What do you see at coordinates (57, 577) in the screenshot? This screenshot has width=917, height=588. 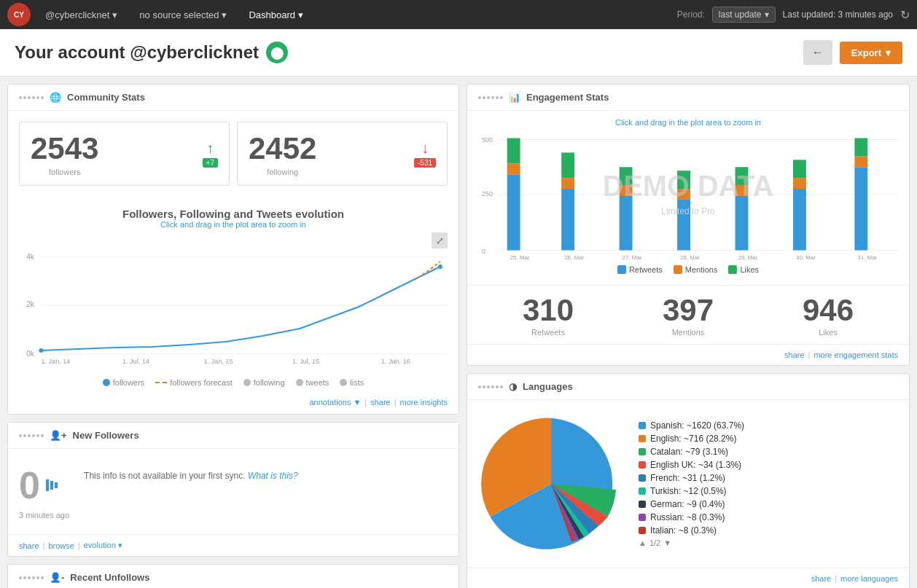 I see `recent-unfollows-icon: 👤-` at bounding box center [57, 577].